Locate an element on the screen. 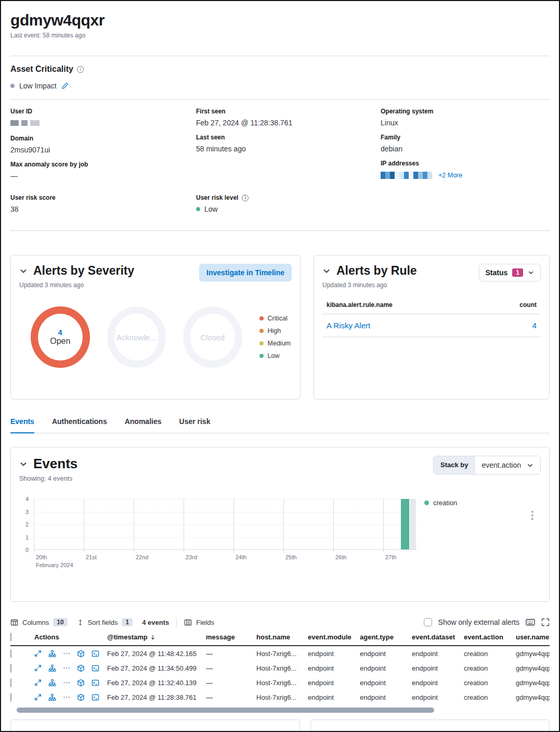  x-tick-label: 24th is located at coordinates (241, 558).